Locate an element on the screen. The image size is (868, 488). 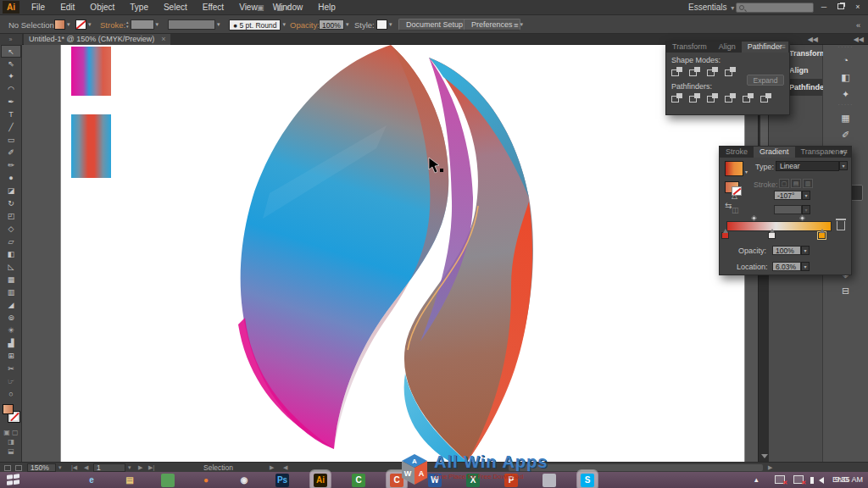
tool-lasso: ◠ is located at coordinates (11, 90).